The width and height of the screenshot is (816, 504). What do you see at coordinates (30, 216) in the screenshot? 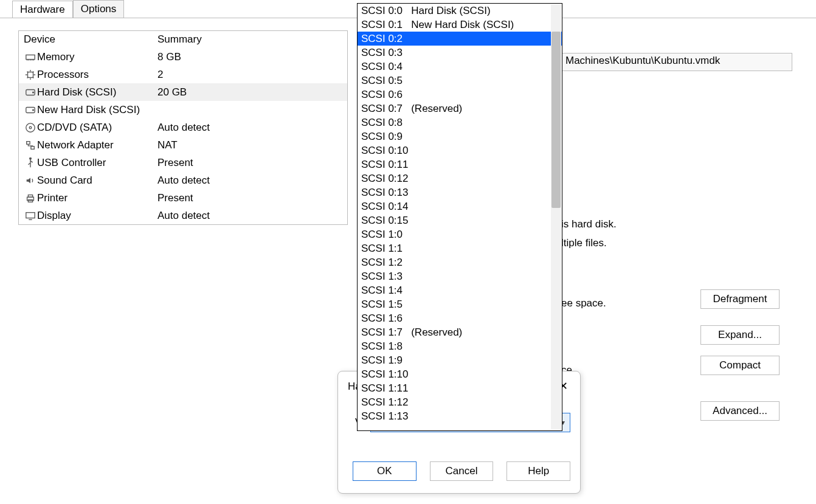
I see `display-icon` at bounding box center [30, 216].